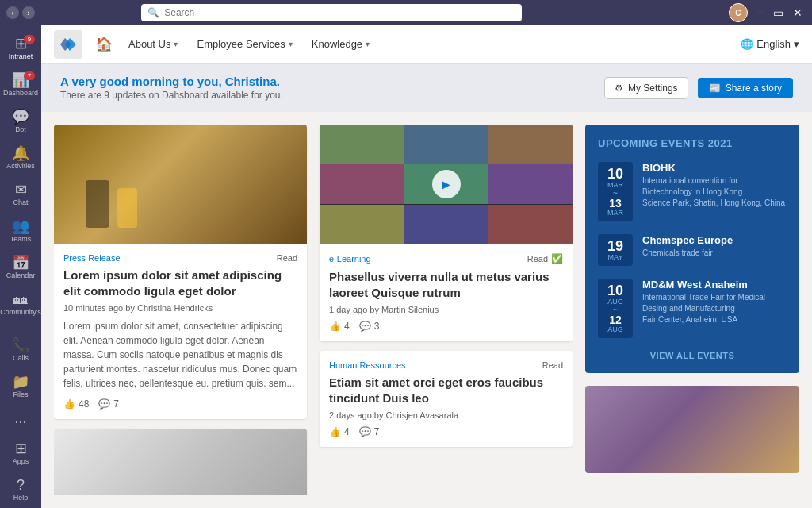 Image resolution: width=812 pixels, height=508 pixels. Describe the element at coordinates (615, 246) in the screenshot. I see `event-day-2: 19` at that location.